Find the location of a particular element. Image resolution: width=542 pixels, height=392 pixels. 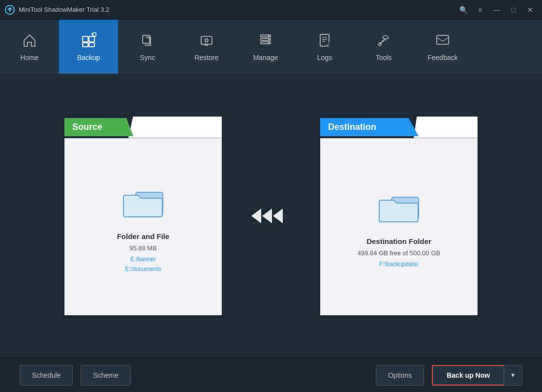

nav-tools: Tools is located at coordinates (384, 47).